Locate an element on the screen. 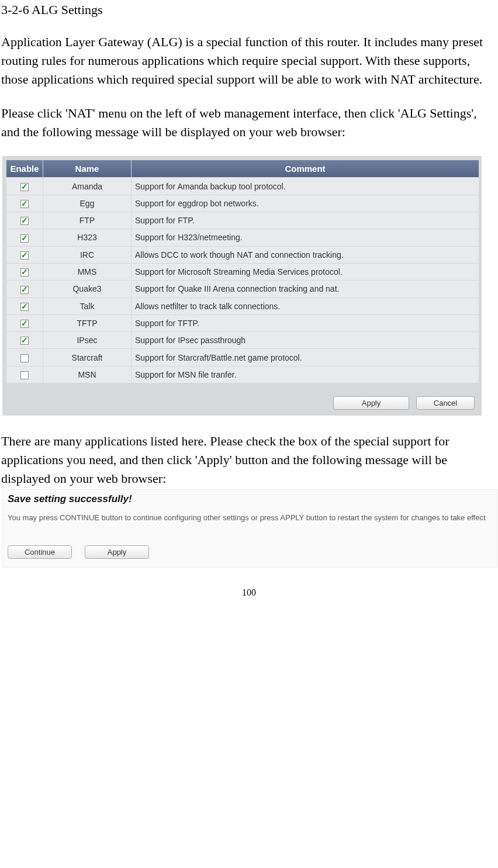 The image size is (498, 868). save-text: You may press CONTINUE button to continu… is located at coordinates (250, 518).